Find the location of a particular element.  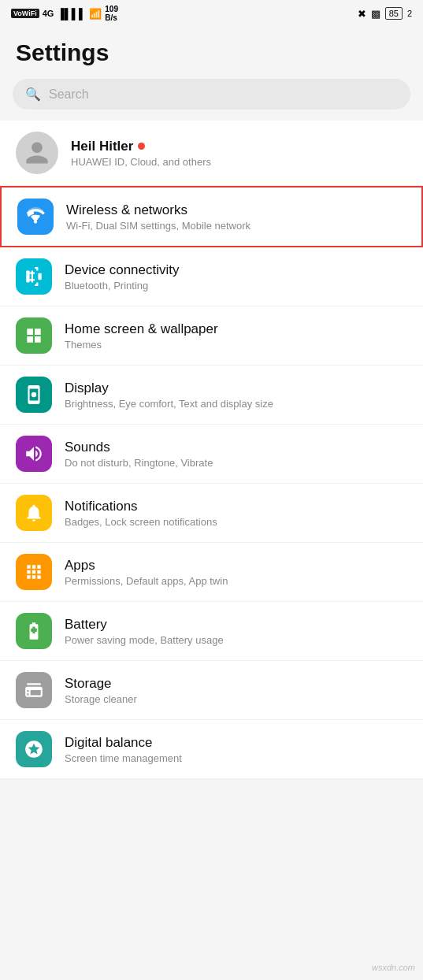

settings-item-display: Display Brightness, Eye comfort, Text an… is located at coordinates (211, 395).